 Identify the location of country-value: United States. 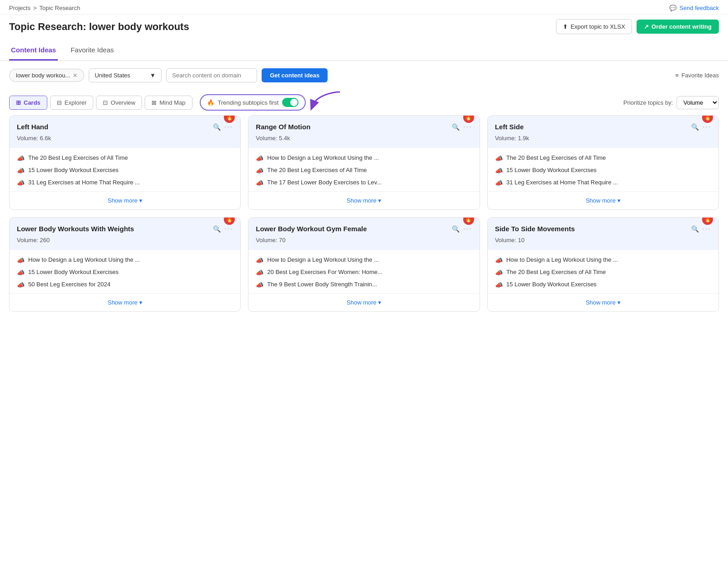
(112, 76).